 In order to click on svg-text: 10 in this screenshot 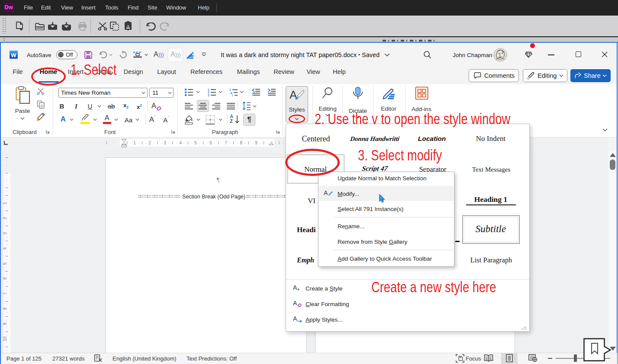, I will do `click(5, 339)`.